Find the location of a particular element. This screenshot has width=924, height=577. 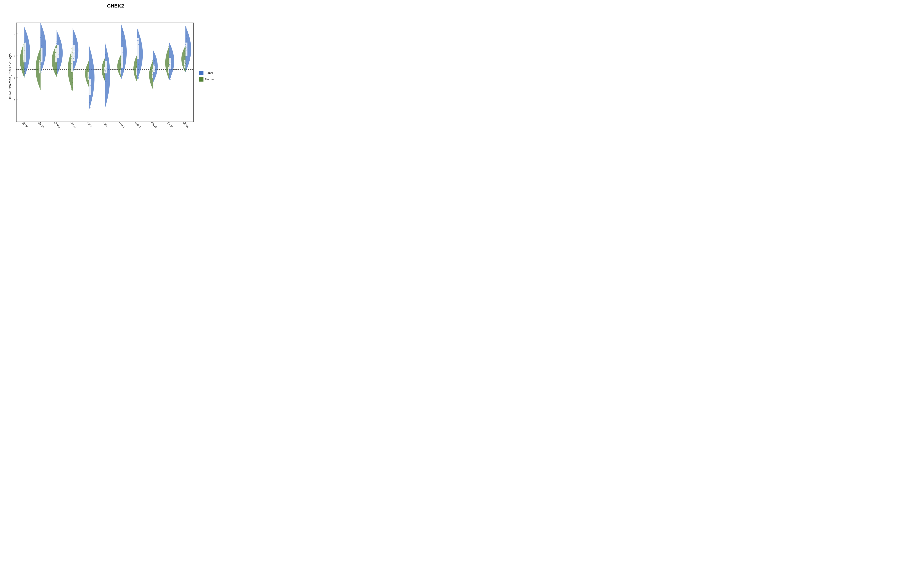

svg-text: COAD is located at coordinates (57, 125).